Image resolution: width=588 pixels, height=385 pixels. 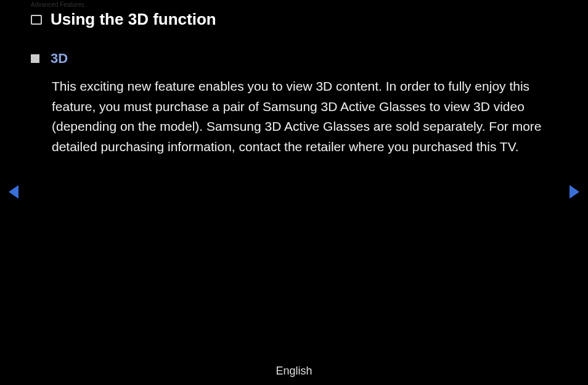 I want to click on page-header: Using the 3D function, so click(x=123, y=20).